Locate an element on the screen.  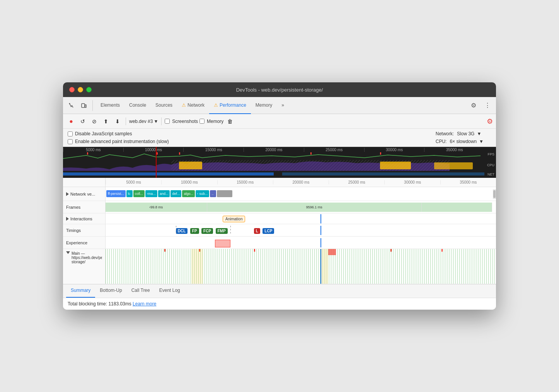
close-button is located at coordinates (72, 90).